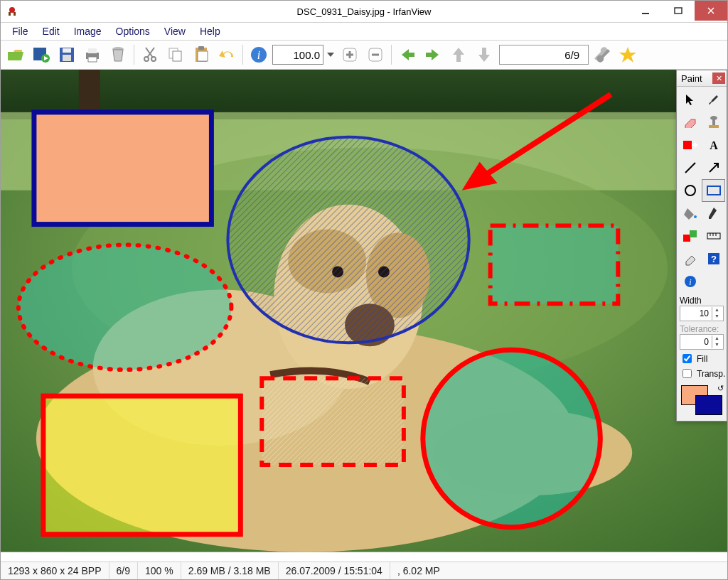 The image size is (728, 580). What do you see at coordinates (714, 100) in the screenshot?
I see `tool-brush` at bounding box center [714, 100].